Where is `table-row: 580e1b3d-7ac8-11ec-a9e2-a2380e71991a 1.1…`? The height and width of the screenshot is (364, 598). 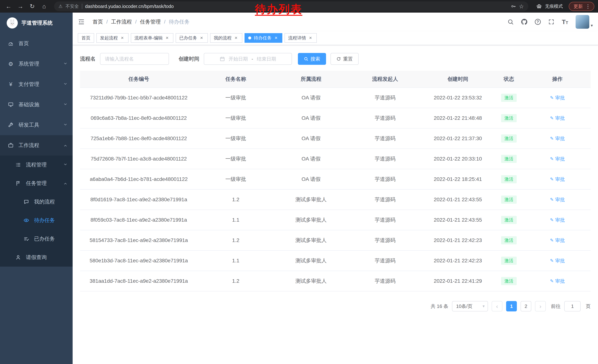 table-row: 580e1b3d-7ac8-11ec-a9e2-a2380e71991a 1.1… is located at coordinates (335, 261).